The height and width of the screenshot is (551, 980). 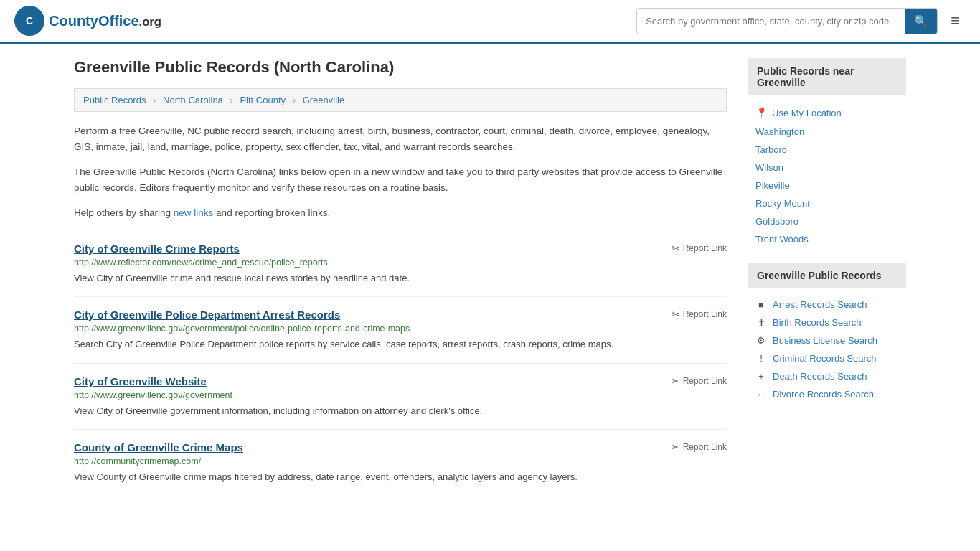 What do you see at coordinates (761, 340) in the screenshot?
I see `sidebar-record-icon-2: ⚙` at bounding box center [761, 340].